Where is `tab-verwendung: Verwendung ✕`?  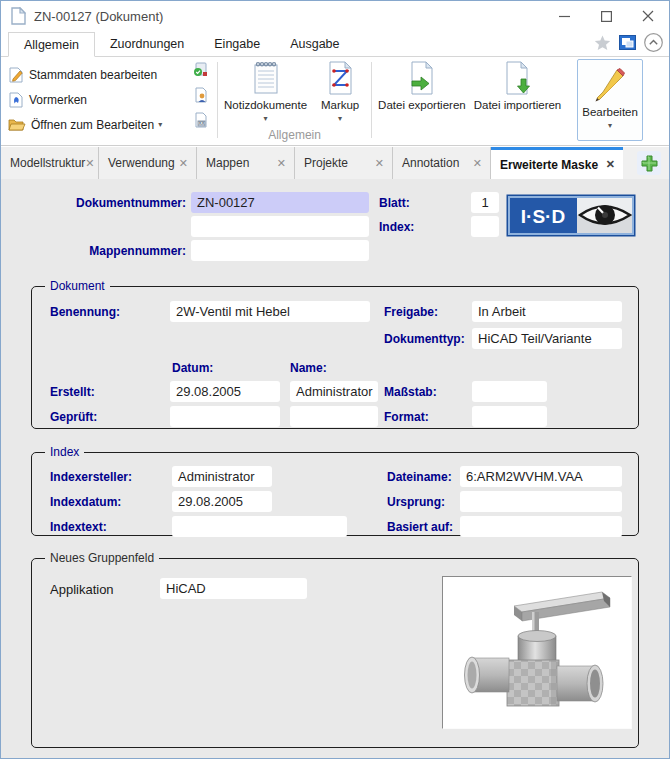
tab-verwendung: Verwendung ✕ is located at coordinates (148, 163).